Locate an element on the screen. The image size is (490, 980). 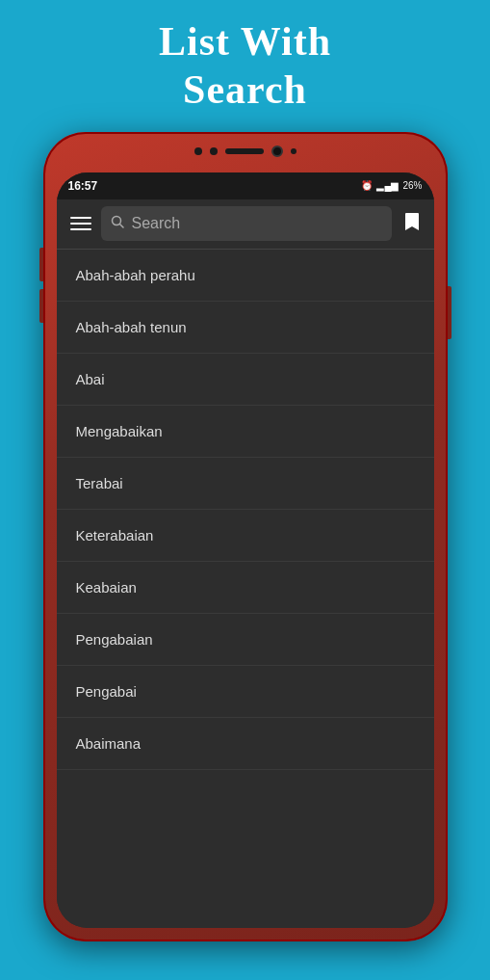
signal-icon: ▂▄▆ is located at coordinates (387, 185).